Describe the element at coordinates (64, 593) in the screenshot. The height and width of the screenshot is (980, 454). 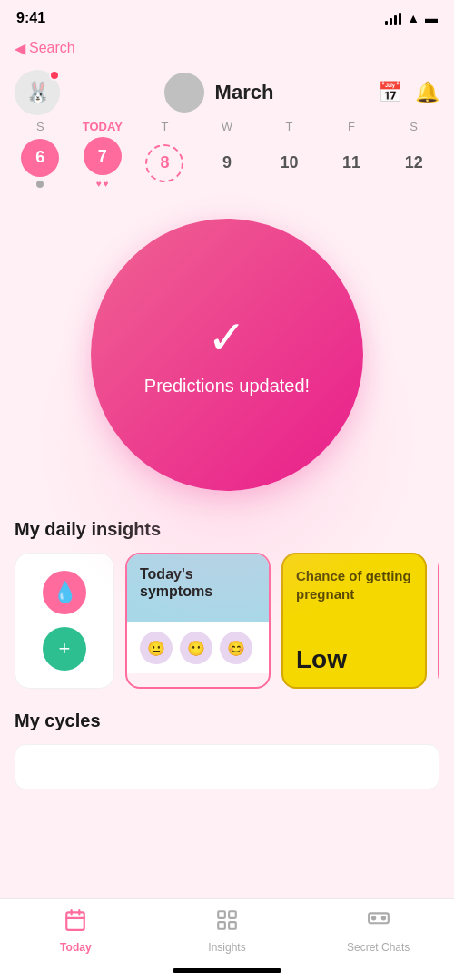
I see `blood-drop-icon: 💧` at that location.